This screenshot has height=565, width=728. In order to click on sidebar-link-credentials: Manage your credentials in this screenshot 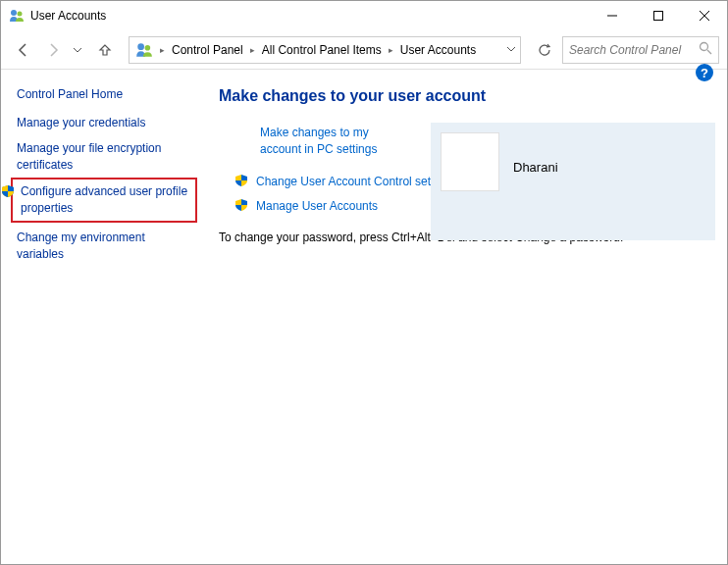, I will do `click(104, 124)`.